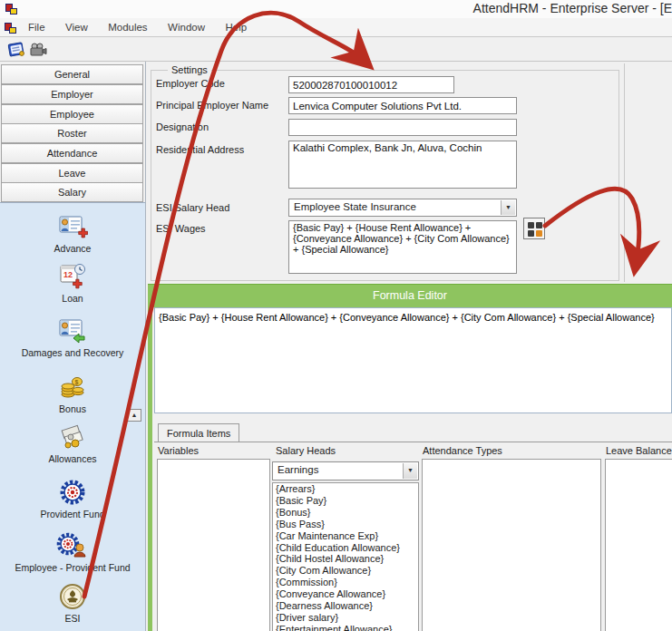 This screenshot has width=672, height=631. I want to click on list-item: {Car Maintenance Exp}, so click(346, 537).